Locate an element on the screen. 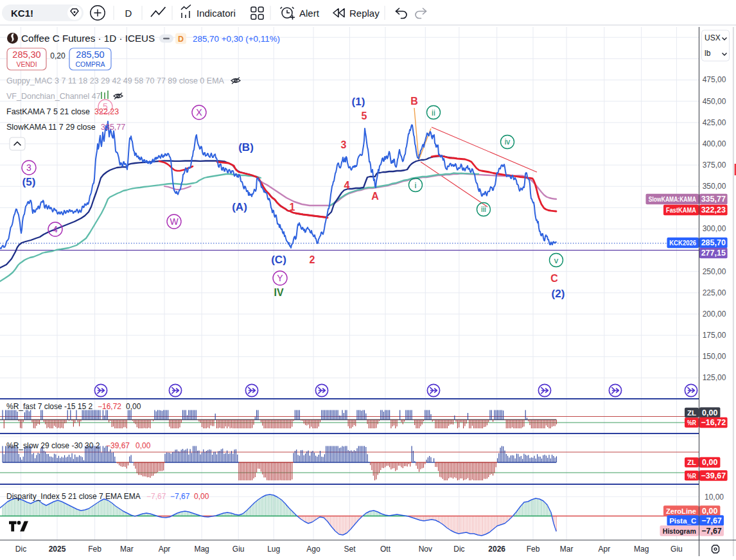 This screenshot has height=560, width=736. svg-text: 350,00 is located at coordinates (714, 186).